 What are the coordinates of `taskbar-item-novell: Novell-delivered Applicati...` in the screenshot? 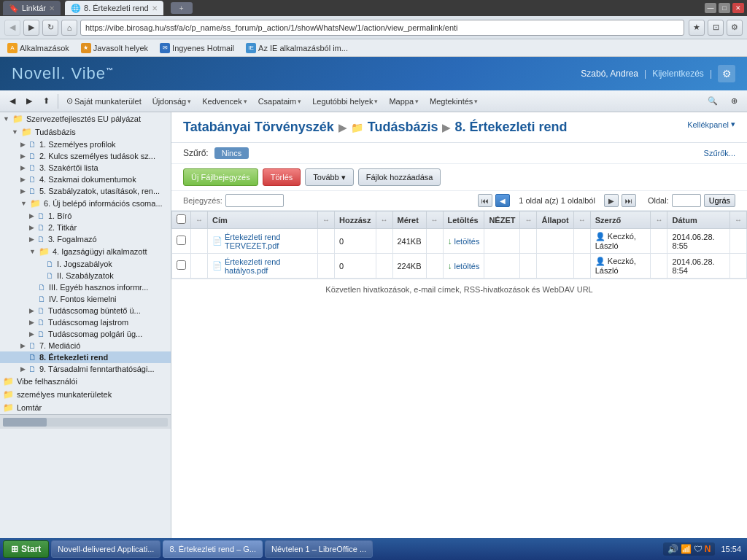 It's located at (106, 549).